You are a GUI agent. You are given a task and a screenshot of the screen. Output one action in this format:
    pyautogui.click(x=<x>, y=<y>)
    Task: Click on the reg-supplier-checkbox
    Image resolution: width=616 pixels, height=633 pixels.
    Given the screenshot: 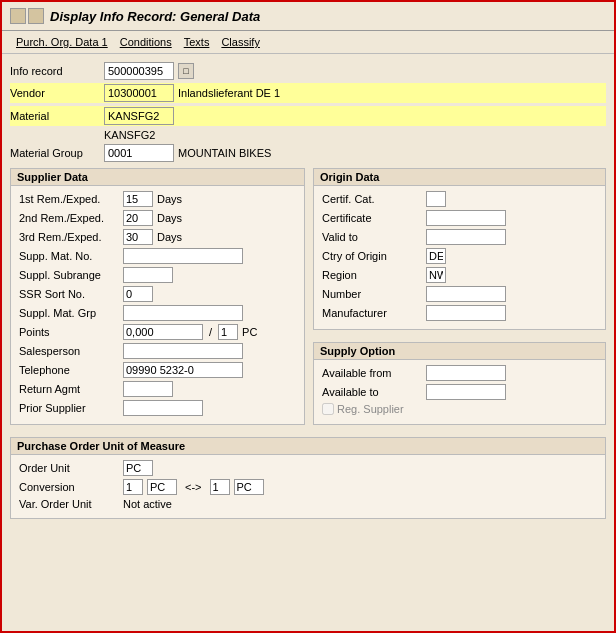 What is the action you would take?
    pyautogui.click(x=328, y=409)
    